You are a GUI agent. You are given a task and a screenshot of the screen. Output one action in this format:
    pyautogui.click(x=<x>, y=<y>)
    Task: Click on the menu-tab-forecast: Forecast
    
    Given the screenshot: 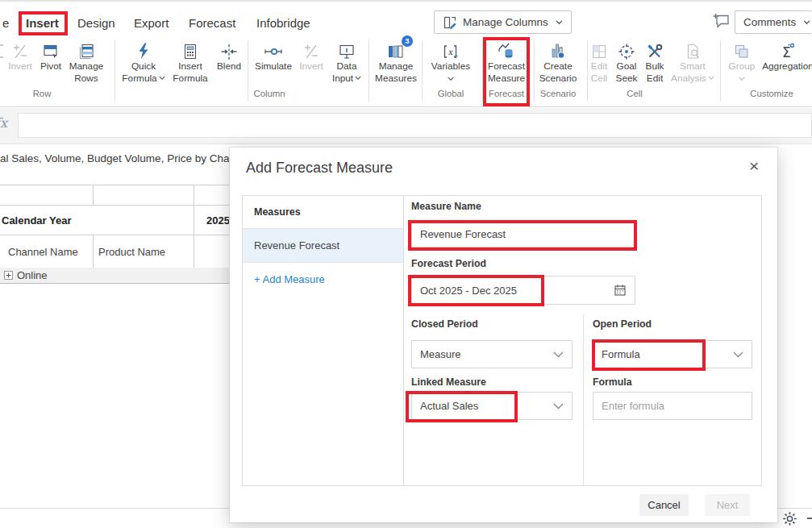 What is the action you would take?
    pyautogui.click(x=212, y=23)
    